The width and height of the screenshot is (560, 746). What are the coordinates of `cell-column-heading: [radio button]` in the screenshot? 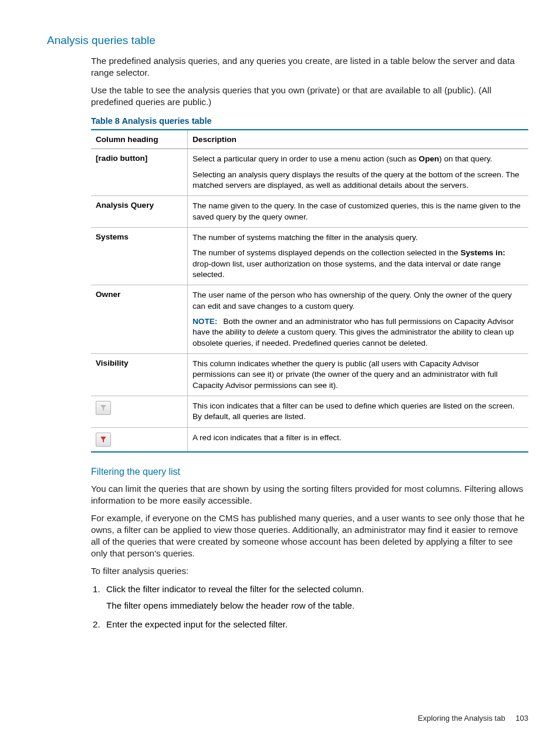 It's located at (140, 173).